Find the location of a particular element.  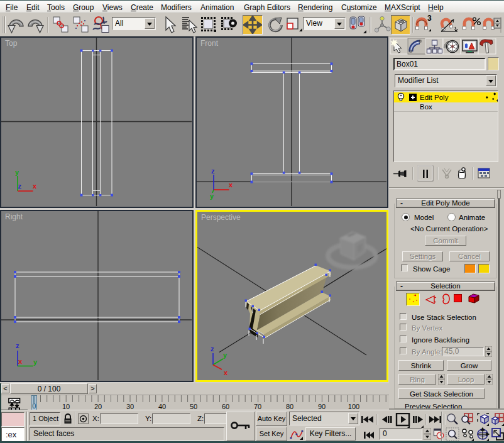

svg-text: 40 is located at coordinates (162, 407).